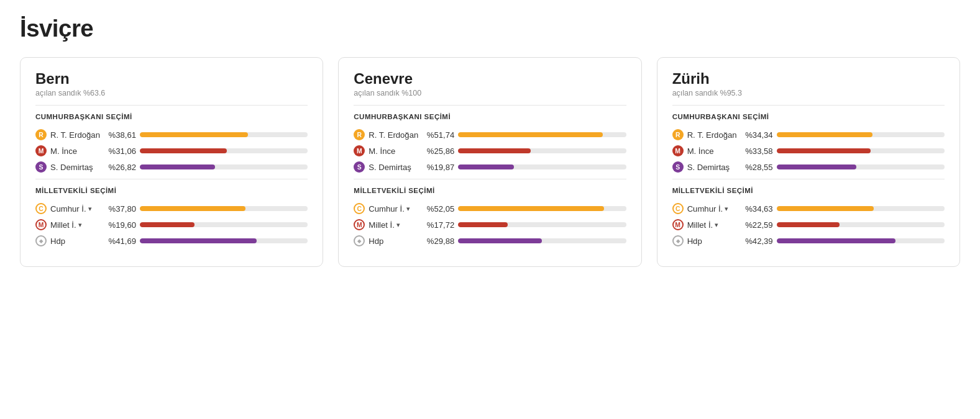  Describe the element at coordinates (808, 225) in the screenshot. I see `parliament-candidate-row: M Millet İ. ▾ %22,59` at that location.